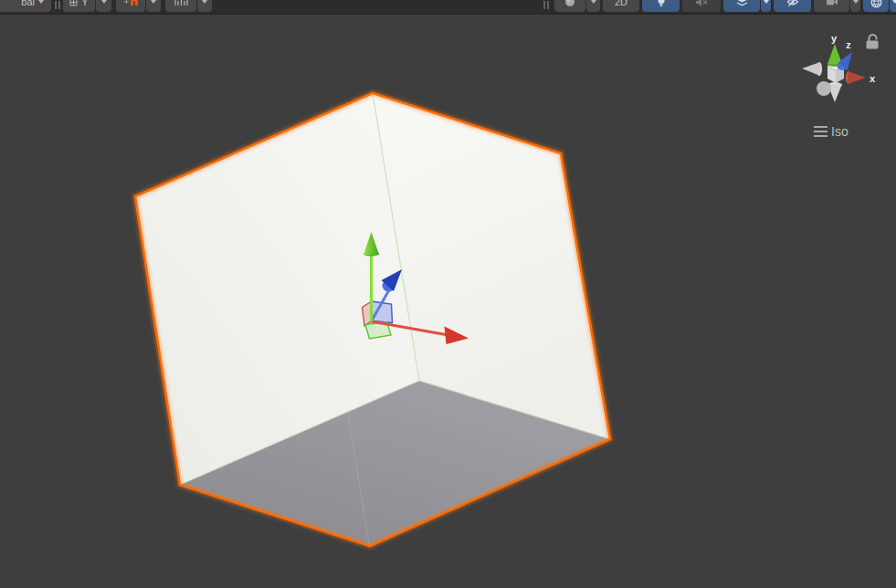  I want to click on snap-increment-dropdown, so click(205, 5).